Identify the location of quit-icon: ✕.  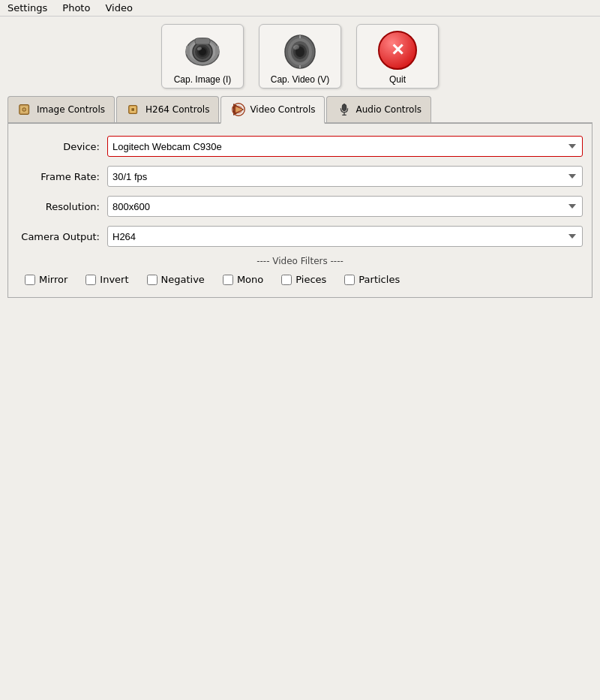
(398, 50).